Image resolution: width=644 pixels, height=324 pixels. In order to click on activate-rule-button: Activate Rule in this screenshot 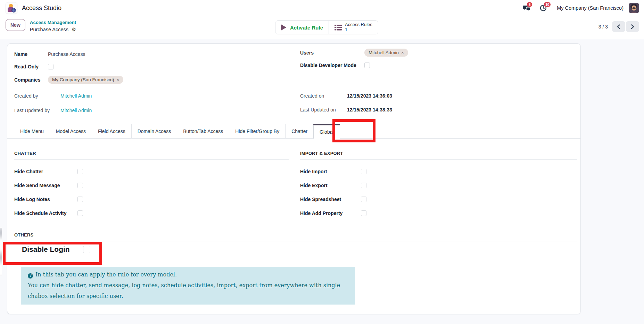, I will do `click(302, 27)`.